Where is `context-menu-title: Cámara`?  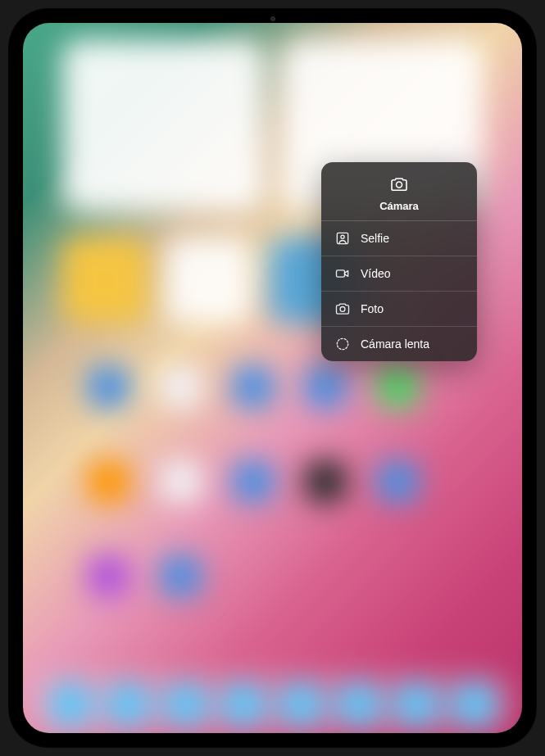 context-menu-title: Cámara is located at coordinates (399, 206).